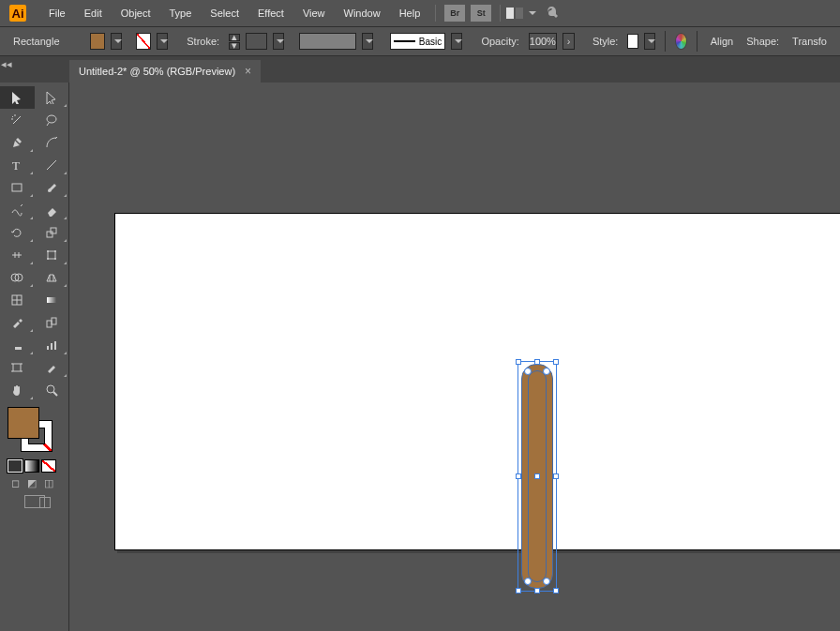  What do you see at coordinates (17, 210) in the screenshot?
I see `shaper-tool` at bounding box center [17, 210].